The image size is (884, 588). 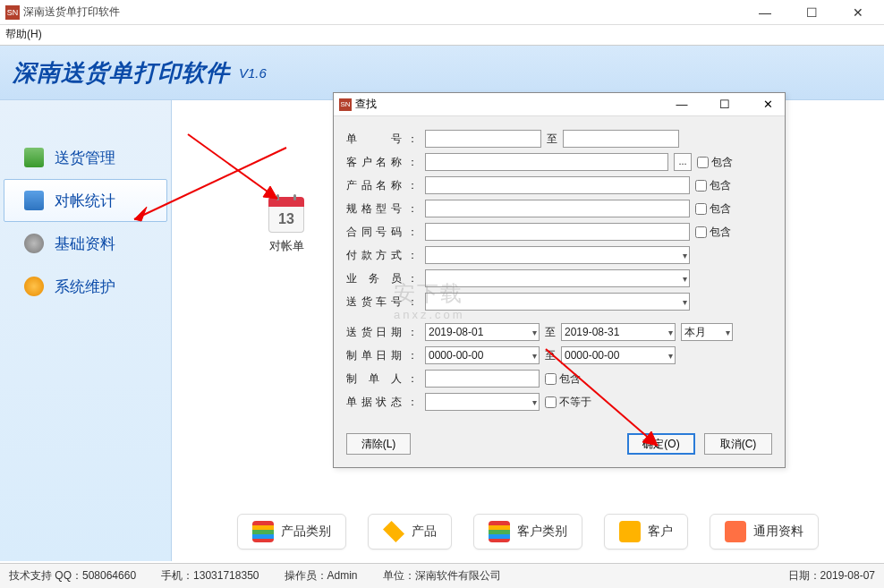 What do you see at coordinates (442, 35) in the screenshot?
I see `menu-bar: 帮助(H)` at bounding box center [442, 35].